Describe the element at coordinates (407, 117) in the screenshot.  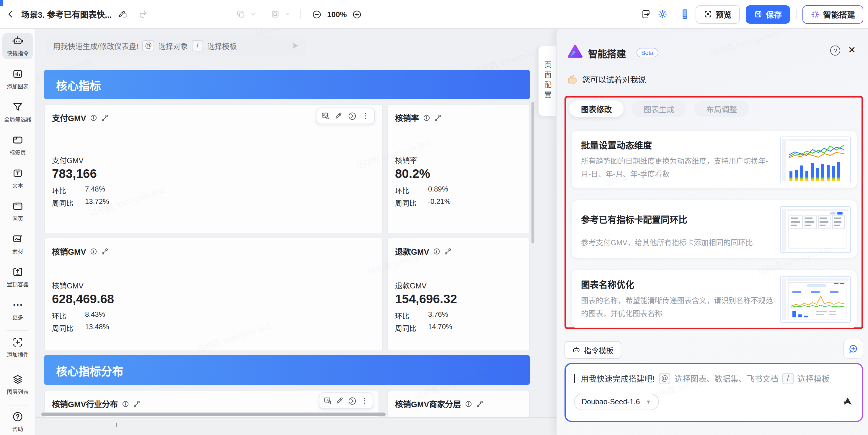
I see `card-title: 核销率` at that location.